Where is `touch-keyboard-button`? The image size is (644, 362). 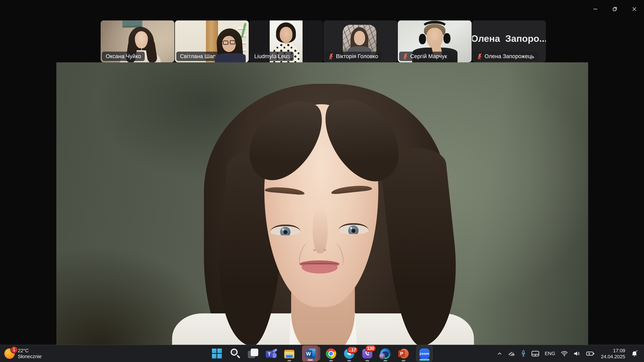 touch-keyboard-button is located at coordinates (535, 354).